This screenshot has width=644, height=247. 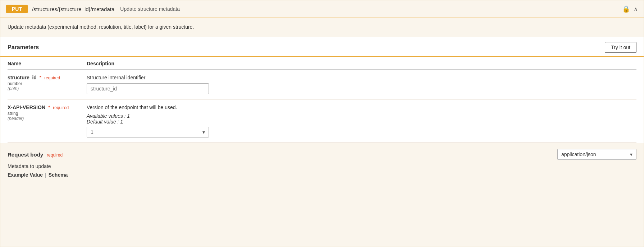 I want to click on lock-icon: 🔒, so click(x=626, y=9).